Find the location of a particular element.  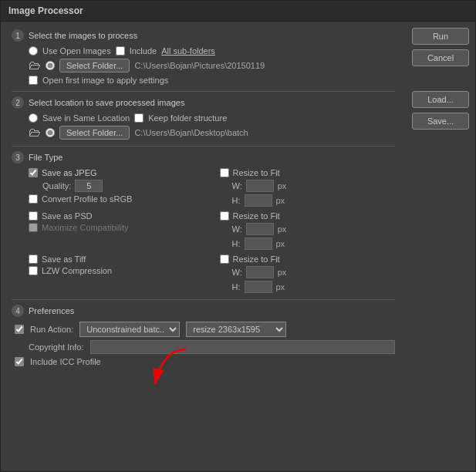

psd-h-px: px is located at coordinates (281, 244).